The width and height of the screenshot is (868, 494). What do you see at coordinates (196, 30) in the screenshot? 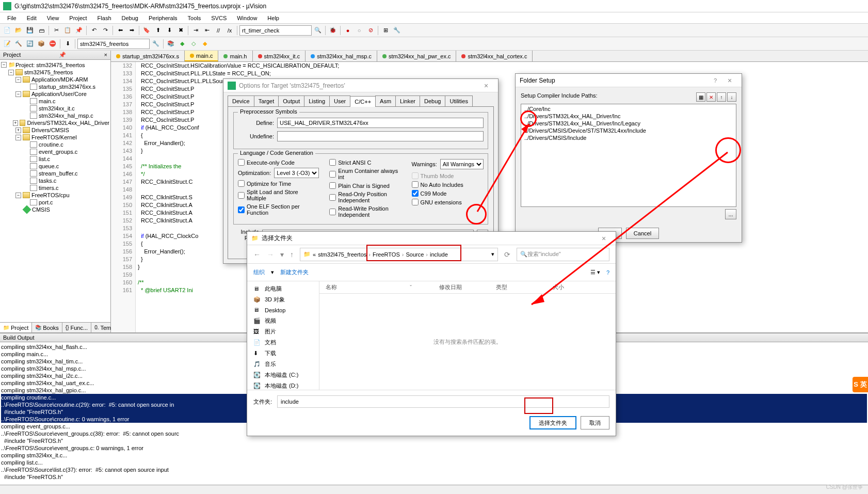
I see `indent-button: ⇥` at bounding box center [196, 30].